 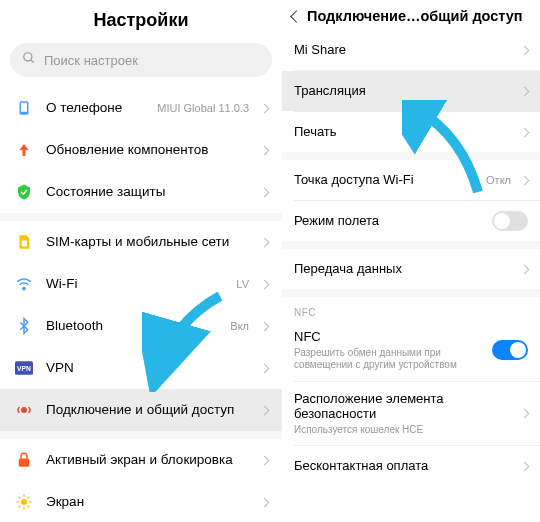 I want to click on row-value: MIUI Global 11.0.3, so click(x=203, y=108).